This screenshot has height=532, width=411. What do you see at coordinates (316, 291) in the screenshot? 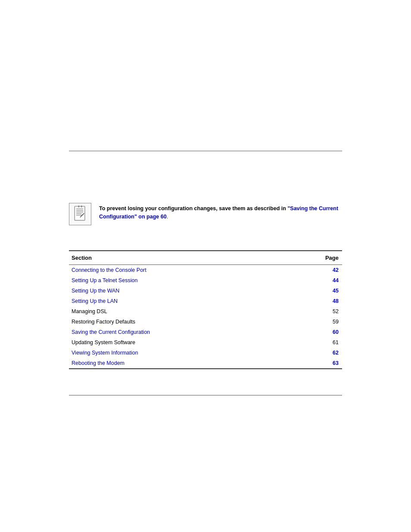
I see `table-cell-page: 45` at bounding box center [316, 291].